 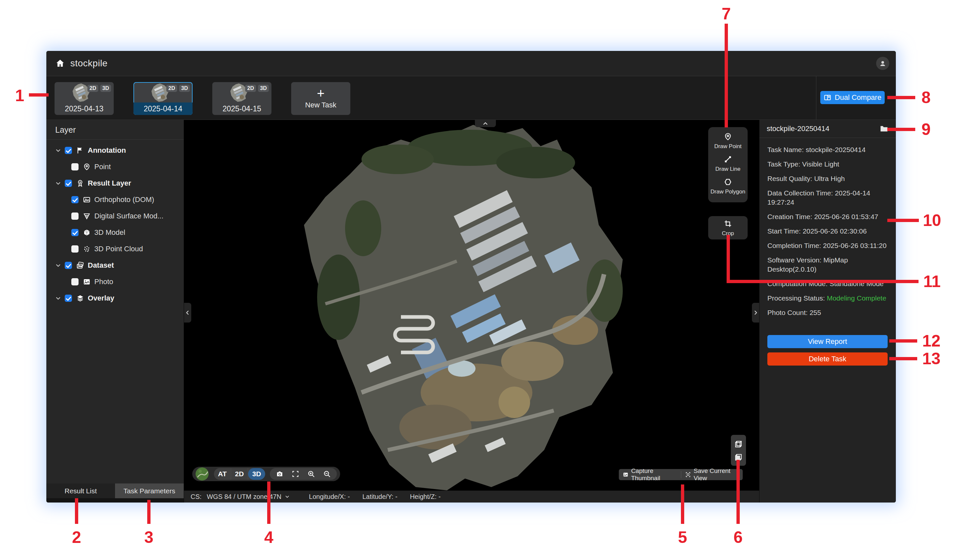 I want to click on draw-polygon-icon, so click(x=728, y=182).